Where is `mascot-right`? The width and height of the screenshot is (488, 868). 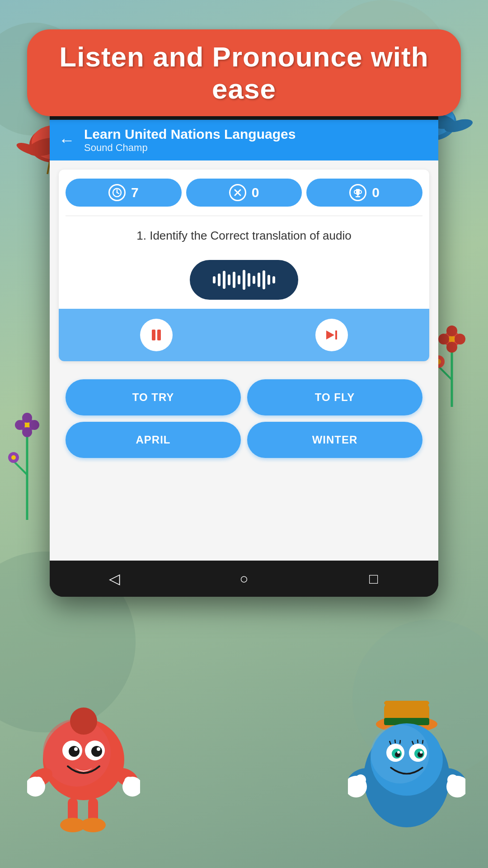 mascot-right is located at coordinates (407, 771).